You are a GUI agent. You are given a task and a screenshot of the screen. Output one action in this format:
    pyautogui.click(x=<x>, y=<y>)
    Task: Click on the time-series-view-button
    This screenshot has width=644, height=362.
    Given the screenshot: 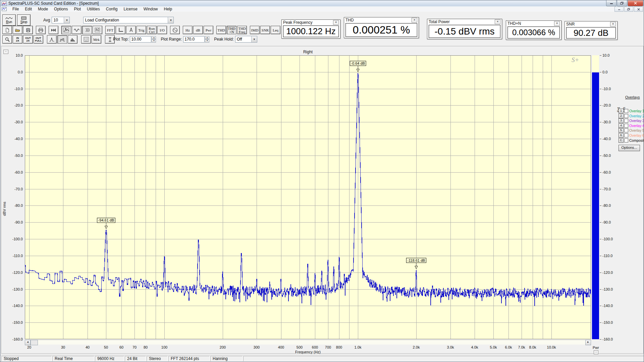 What is the action you would take?
    pyautogui.click(x=76, y=30)
    